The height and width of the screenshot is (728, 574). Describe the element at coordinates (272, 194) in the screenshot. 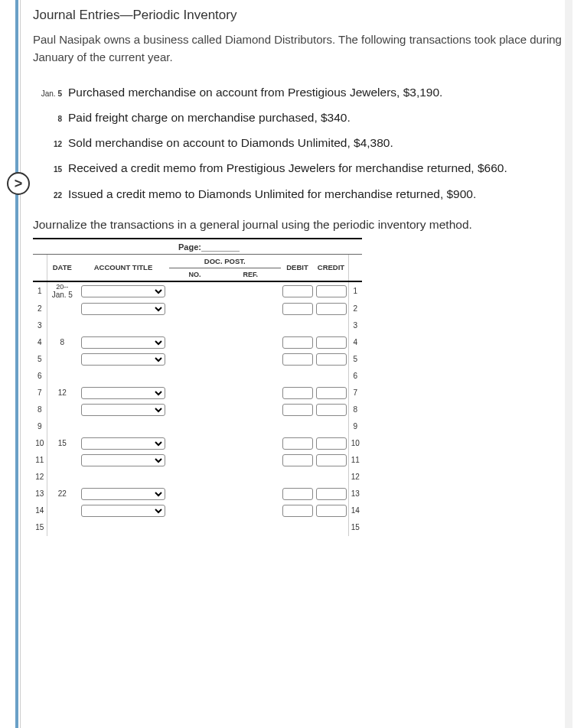

I see `transaction-text: Issued a credit memo to Diamonds Unlimit…` at that location.